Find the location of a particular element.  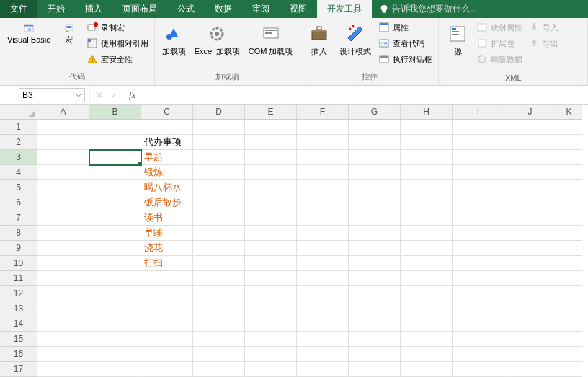

cell-B15 is located at coordinates (115, 339).